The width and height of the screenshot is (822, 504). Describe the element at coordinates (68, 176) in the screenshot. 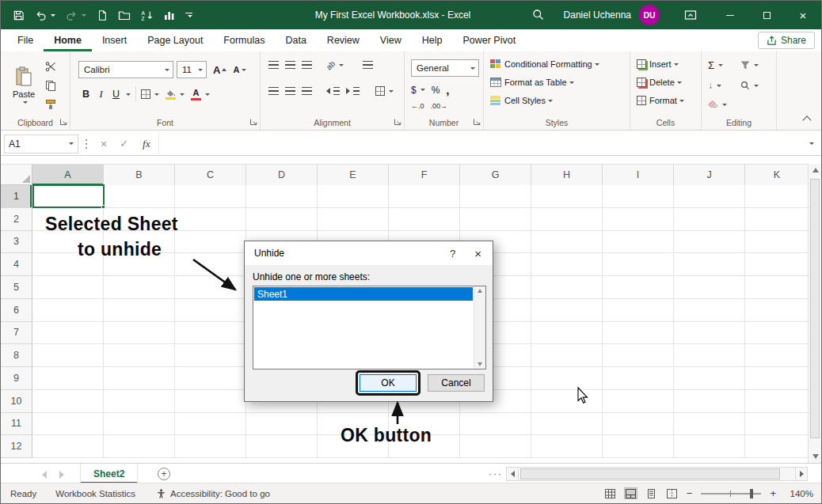

I see `column-header-a: A` at that location.